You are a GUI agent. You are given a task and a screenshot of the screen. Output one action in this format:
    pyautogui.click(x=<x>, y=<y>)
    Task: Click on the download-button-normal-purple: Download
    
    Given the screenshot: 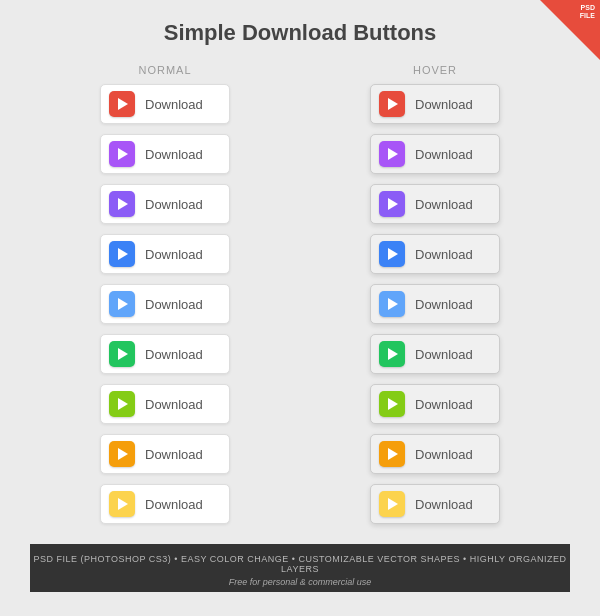 What is the action you would take?
    pyautogui.click(x=165, y=204)
    